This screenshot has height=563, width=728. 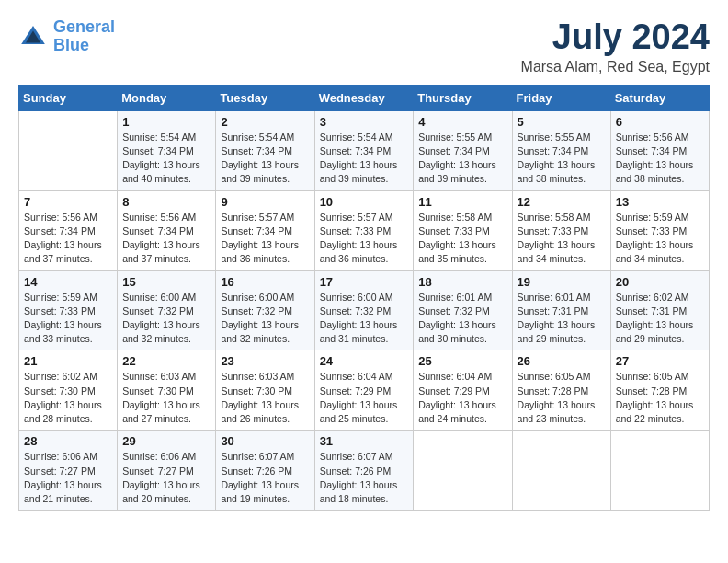 I want to click on week-row-5: 28Sunrise: 6:06 AM Sunset: 7:27 PM Dayli…, so click(x=364, y=471).